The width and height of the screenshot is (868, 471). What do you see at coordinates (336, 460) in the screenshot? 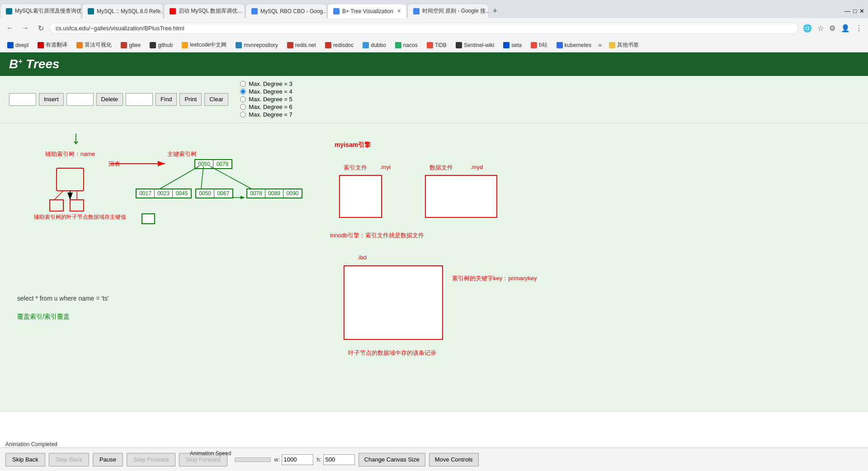
I see `height-group: h:` at bounding box center [336, 460].